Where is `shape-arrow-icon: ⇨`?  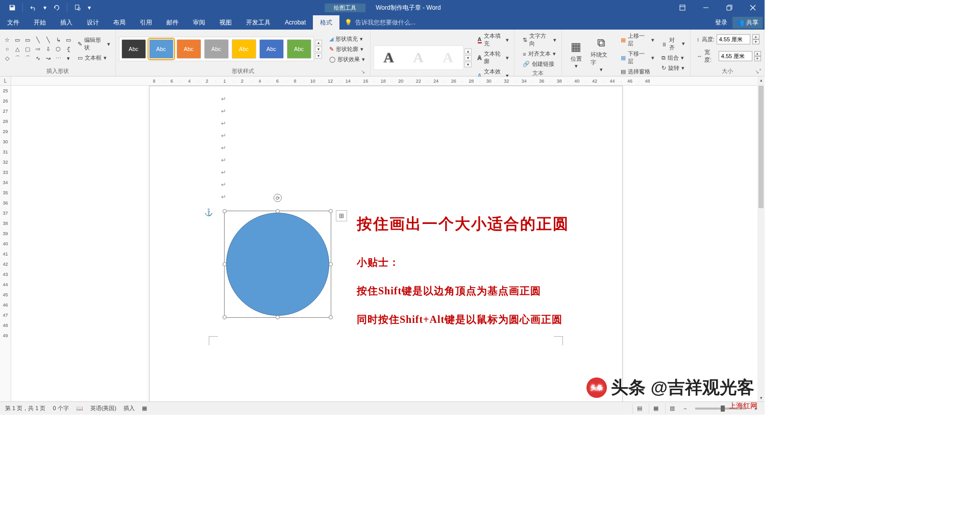
shape-arrow-icon: ⇨ is located at coordinates (38, 49).